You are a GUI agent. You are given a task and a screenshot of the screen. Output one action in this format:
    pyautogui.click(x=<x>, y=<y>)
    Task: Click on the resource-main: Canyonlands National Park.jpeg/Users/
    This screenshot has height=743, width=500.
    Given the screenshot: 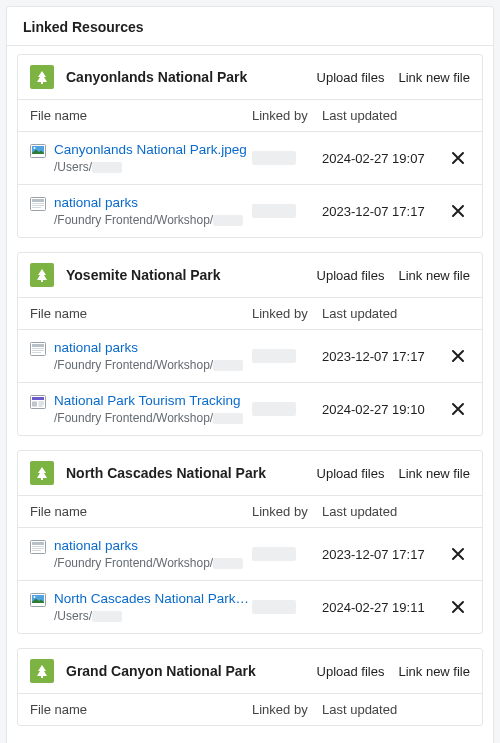 What is the action you would take?
    pyautogui.click(x=153, y=158)
    